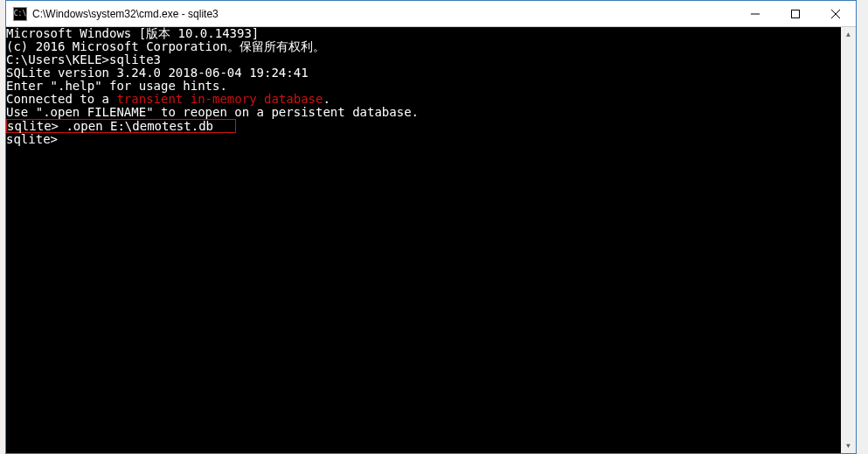  I want to click on terminal-line: sqlite> .open E:\demotest.db, so click(423, 126).